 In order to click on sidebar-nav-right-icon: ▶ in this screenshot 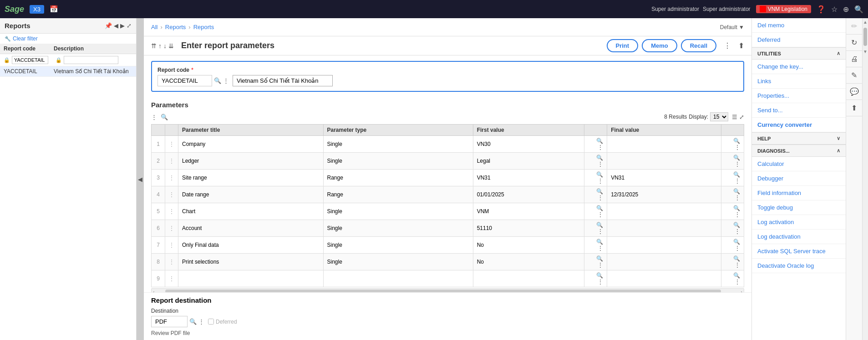, I will do `click(122, 25)`.